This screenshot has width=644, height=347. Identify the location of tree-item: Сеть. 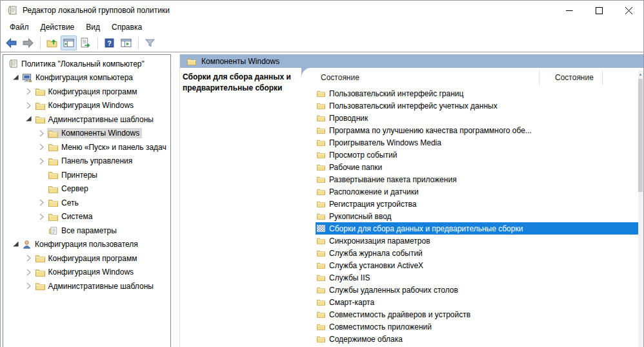
(86, 203).